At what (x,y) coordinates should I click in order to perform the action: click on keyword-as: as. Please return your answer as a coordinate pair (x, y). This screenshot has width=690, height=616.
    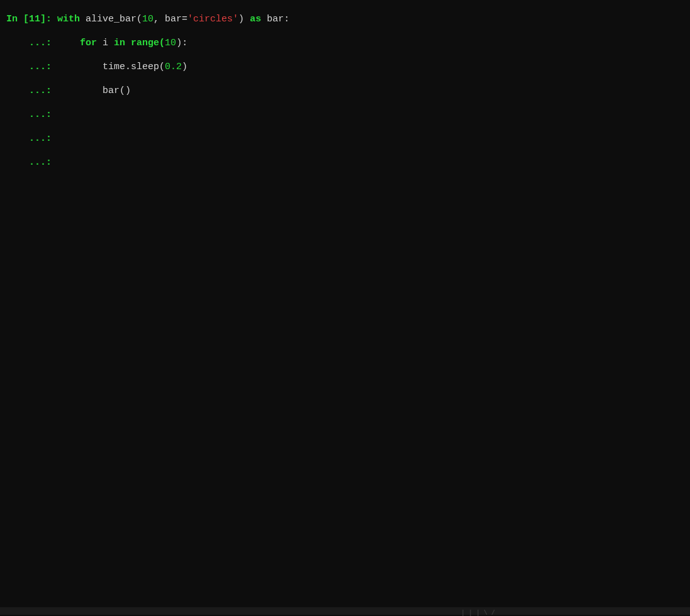
    Looking at the image, I should click on (255, 19).